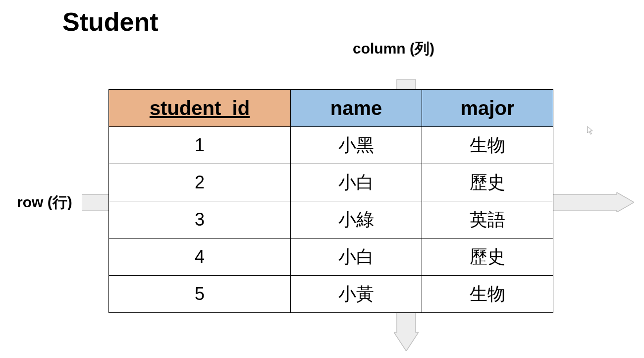 This screenshot has width=644, height=358. Describe the element at coordinates (331, 182) in the screenshot. I see `table-row: 2 小白 歷史` at that location.